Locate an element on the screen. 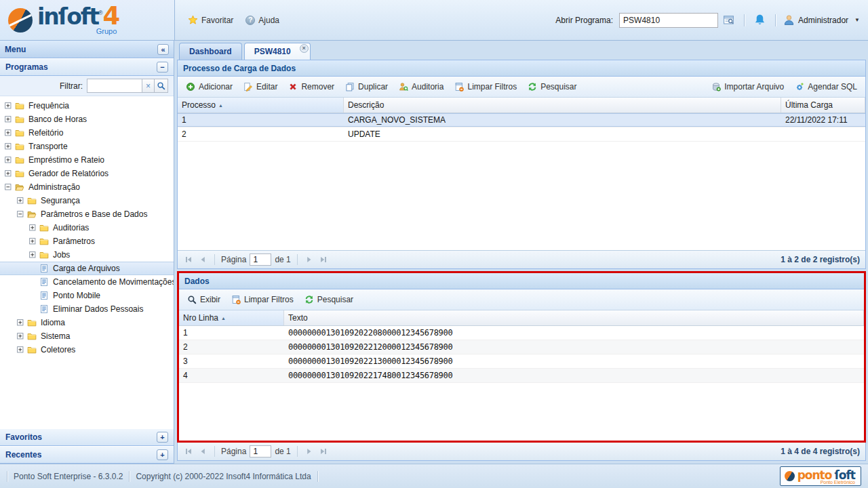 The image size is (868, 488). favoritar-button: Favoritar is located at coordinates (210, 20).